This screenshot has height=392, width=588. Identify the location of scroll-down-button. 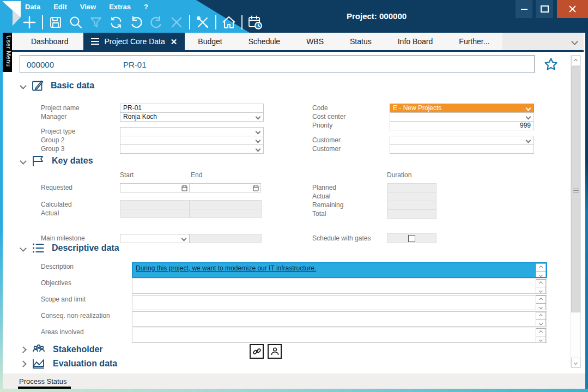
(575, 363).